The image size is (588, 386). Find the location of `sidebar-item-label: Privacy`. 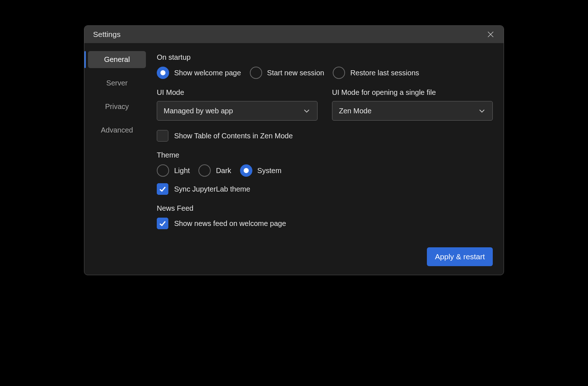

sidebar-item-label: Privacy is located at coordinates (117, 106).